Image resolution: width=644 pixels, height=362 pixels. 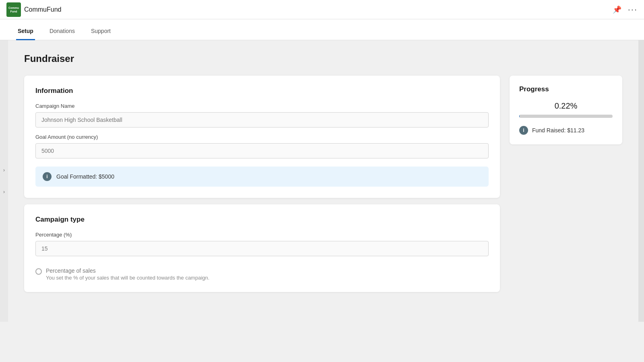 What do you see at coordinates (262, 120) in the screenshot?
I see `campaign-name-input` at bounding box center [262, 120].